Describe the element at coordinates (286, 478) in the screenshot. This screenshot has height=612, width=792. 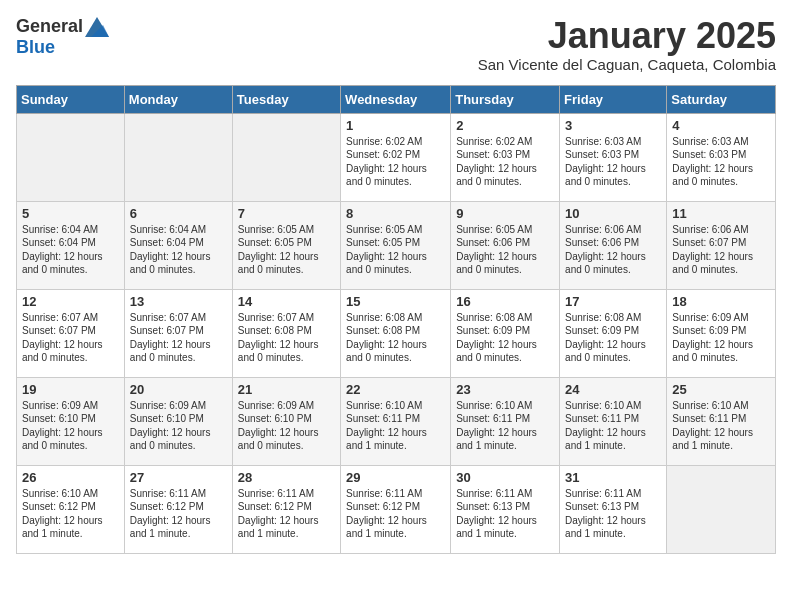
I see `day-number: 28` at that location.